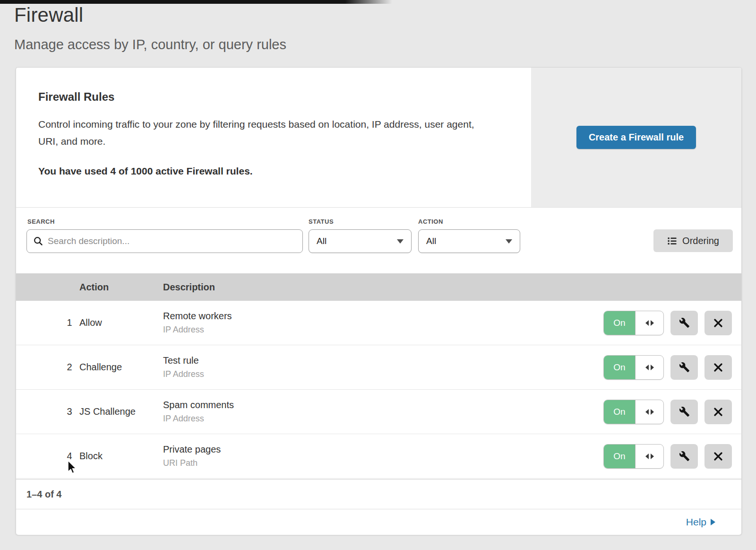 The image size is (756, 550). I want to click on search-label: SEARCH, so click(41, 221).